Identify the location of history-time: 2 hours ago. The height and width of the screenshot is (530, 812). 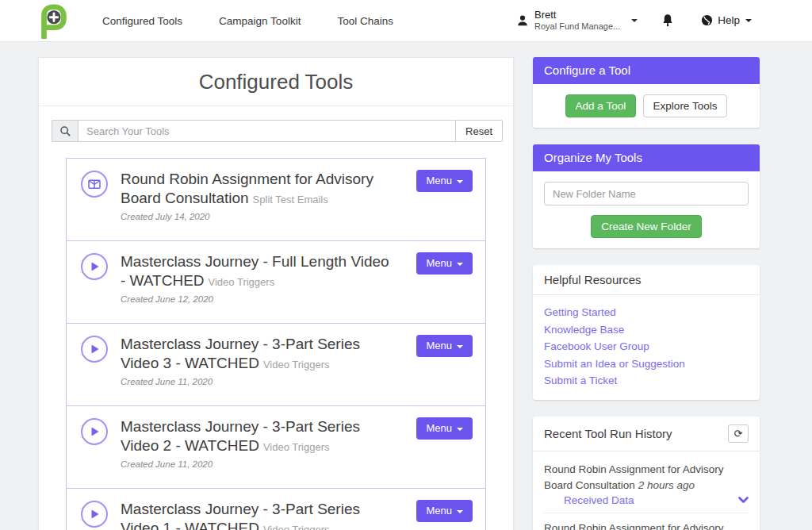
(666, 486).